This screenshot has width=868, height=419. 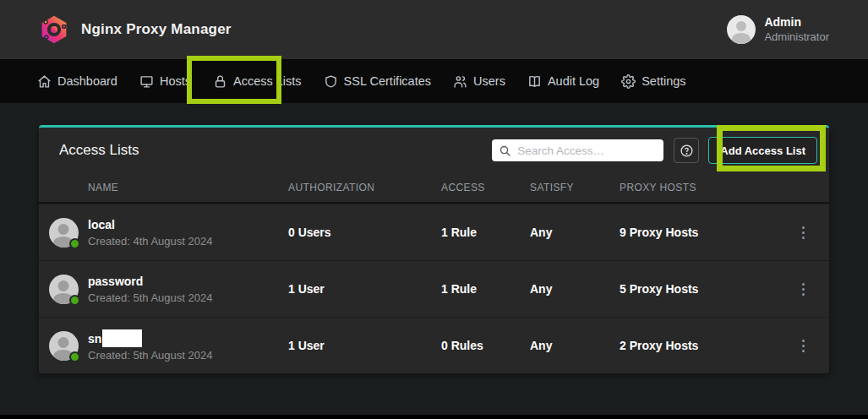 What do you see at coordinates (434, 150) in the screenshot?
I see `panel-header: Access Lists Add Access List` at bounding box center [434, 150].